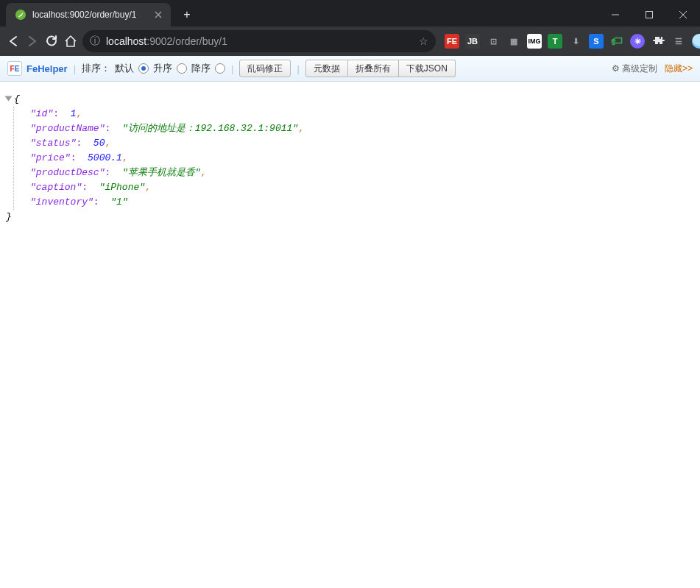  Describe the element at coordinates (166, 41) in the screenshot. I see `url-text: localhost:9002/order/buy/1` at that location.